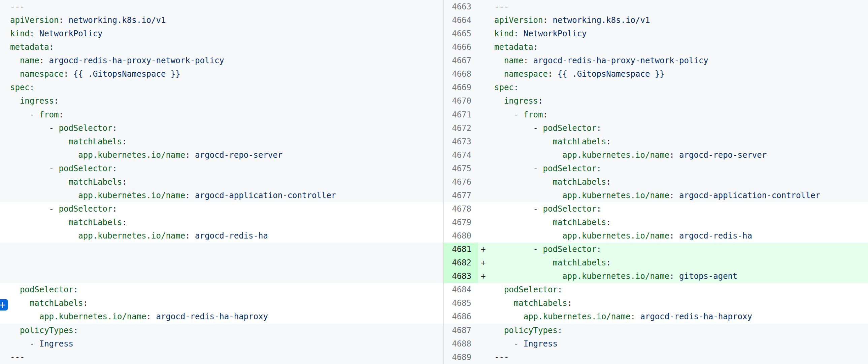  Describe the element at coordinates (173, 195) in the screenshot. I see `code-text: app.kubernetes.io/name: argocd-applicati…` at that location.